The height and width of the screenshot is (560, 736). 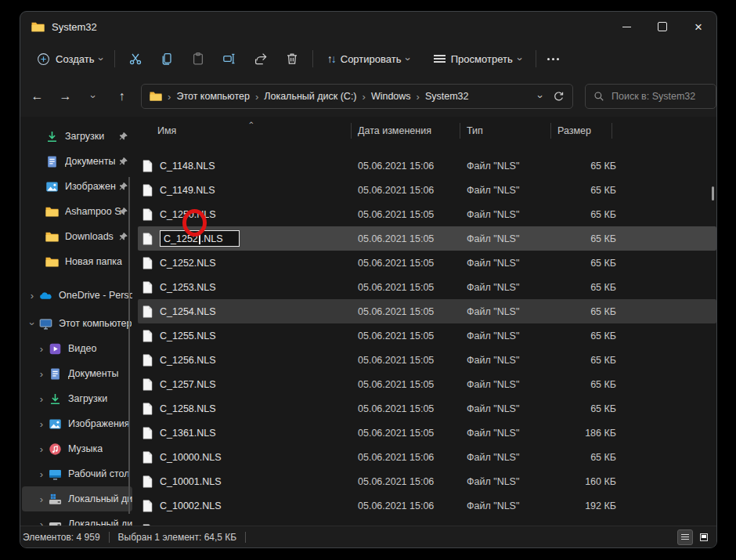 What do you see at coordinates (704, 537) in the screenshot?
I see `thumbnail-view-button` at bounding box center [704, 537].